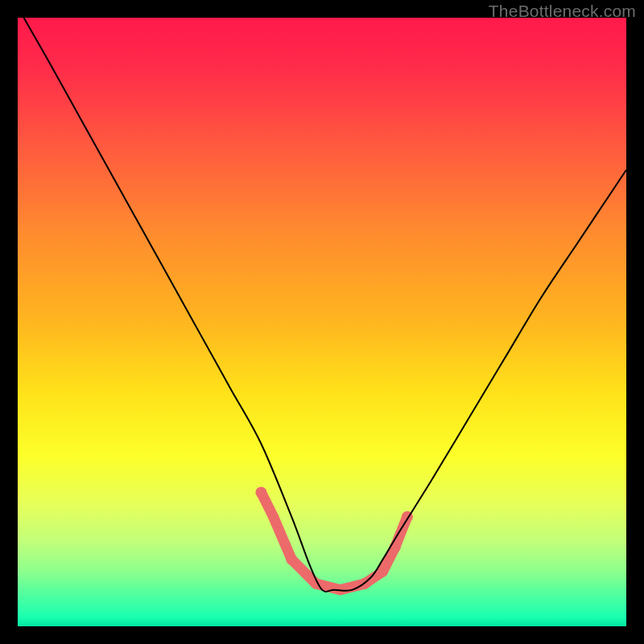 This screenshot has width=644, height=644. What do you see at coordinates (562, 11) in the screenshot?
I see `watermark-text: TheBottleneck.com` at bounding box center [562, 11].